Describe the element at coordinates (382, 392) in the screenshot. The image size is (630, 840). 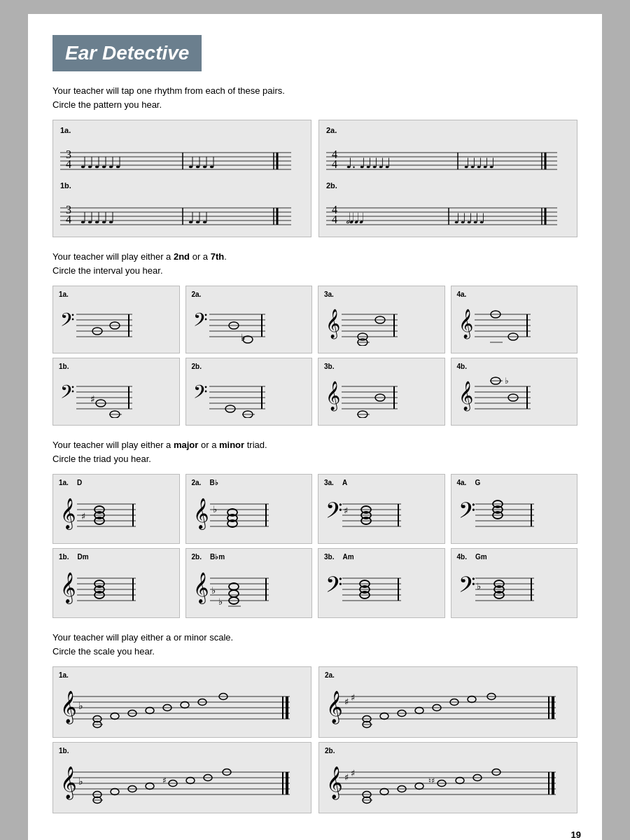
I see `interval-box-3b: 3b. 𝄞` at that location.